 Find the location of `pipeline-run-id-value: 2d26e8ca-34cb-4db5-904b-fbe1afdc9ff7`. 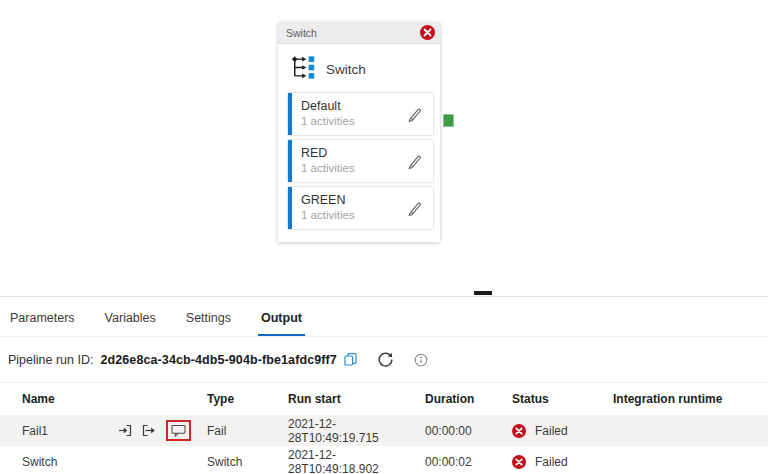

pipeline-run-id-value: 2d26e8ca-34cb-4db5-904b-fbe1afdc9ff7 is located at coordinates (218, 360).